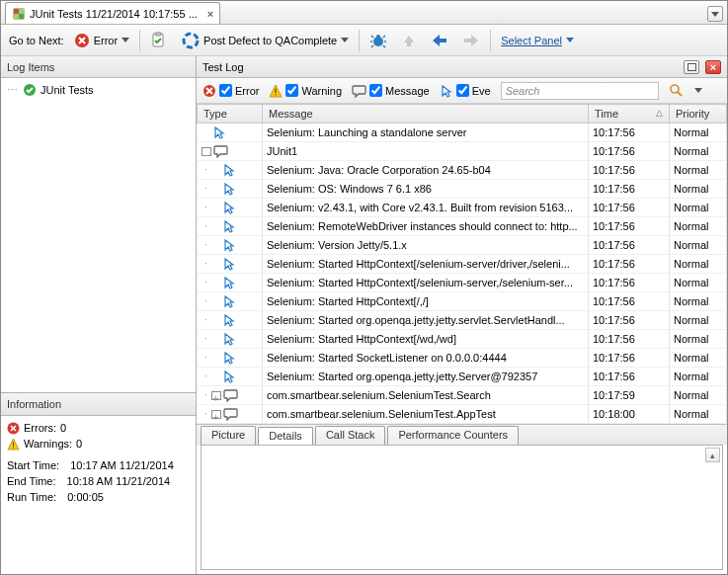 This screenshot has width=728, height=575. I want to click on table-row: ·Selenium: RemoteWebDriver instances sho…, so click(462, 227).